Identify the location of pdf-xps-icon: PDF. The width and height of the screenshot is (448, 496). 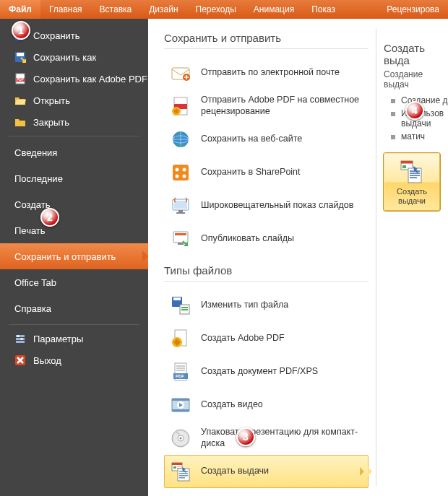
(181, 372).